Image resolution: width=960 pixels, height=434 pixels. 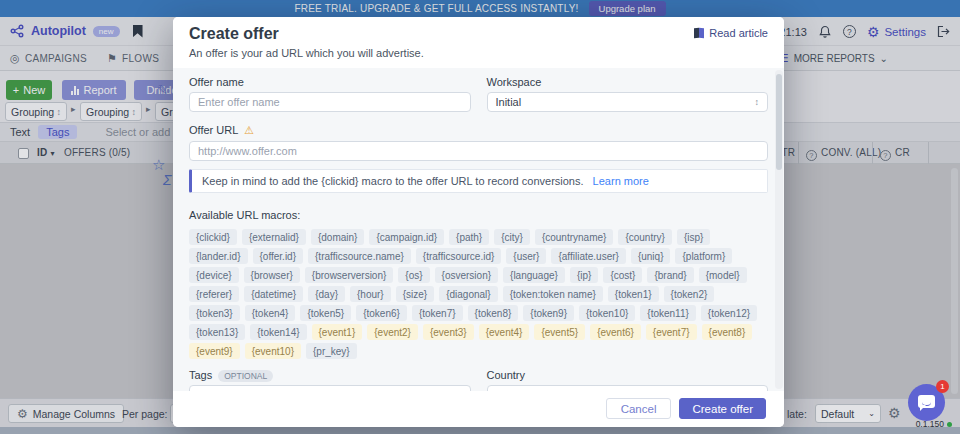 What do you see at coordinates (349, 275) in the screenshot?
I see `macro-chip: {browserversion}` at bounding box center [349, 275].